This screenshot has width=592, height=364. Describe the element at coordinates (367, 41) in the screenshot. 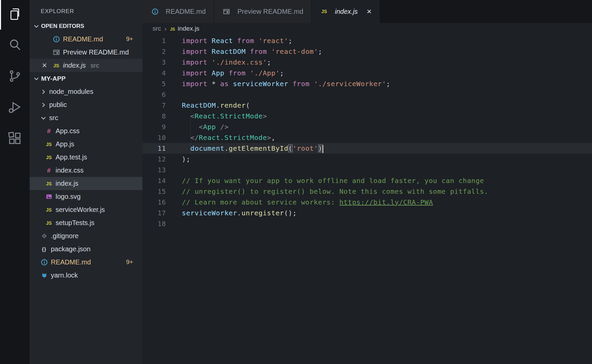

I see `code-line-1: 1import React from 'react';` at that location.